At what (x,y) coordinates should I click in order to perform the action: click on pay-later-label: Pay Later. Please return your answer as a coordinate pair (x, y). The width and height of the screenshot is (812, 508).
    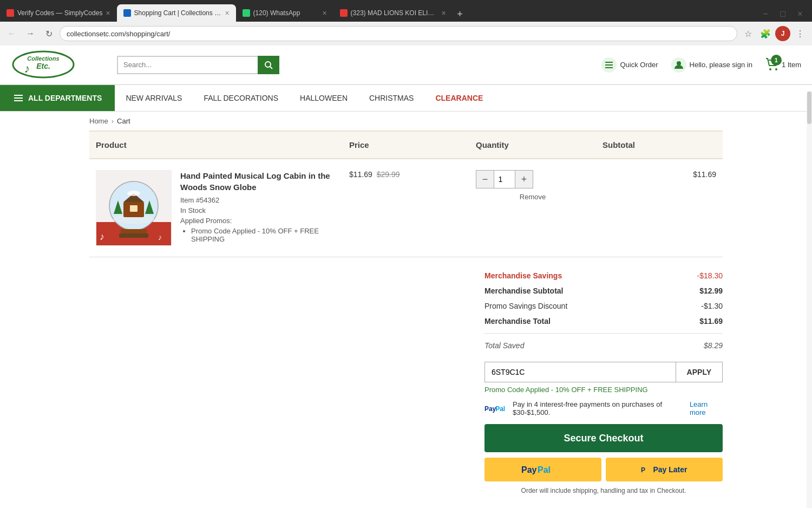
    Looking at the image, I should click on (670, 470).